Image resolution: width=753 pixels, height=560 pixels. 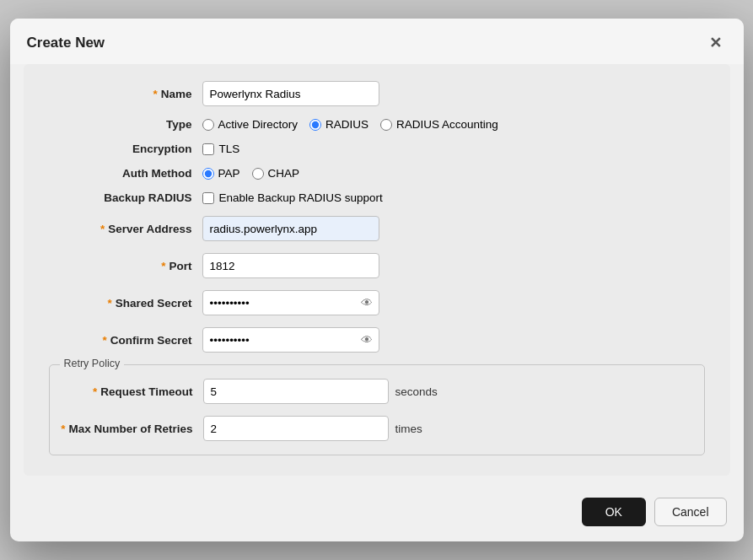 I want to click on shared-secret-eye-icon: 👁, so click(x=367, y=303).